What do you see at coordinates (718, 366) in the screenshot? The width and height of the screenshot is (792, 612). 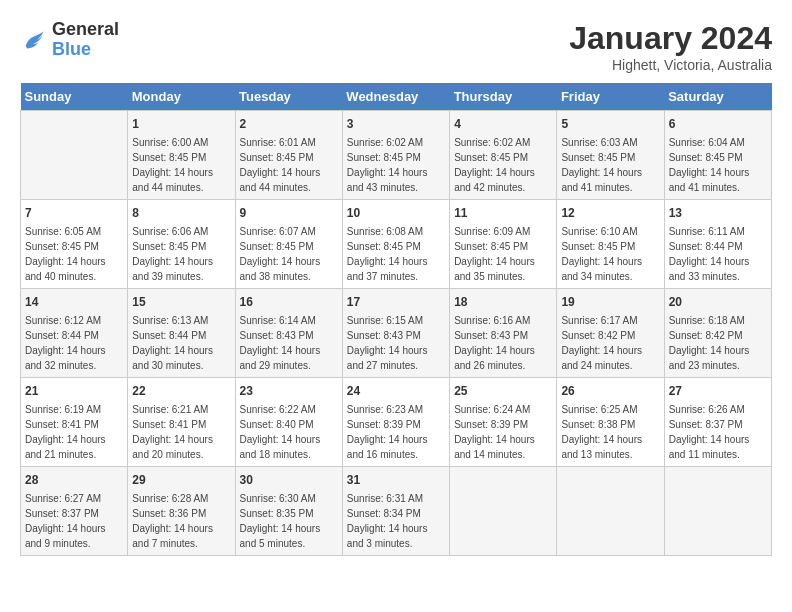 I see `day-info-line: and 23 minutes.` at bounding box center [718, 366].